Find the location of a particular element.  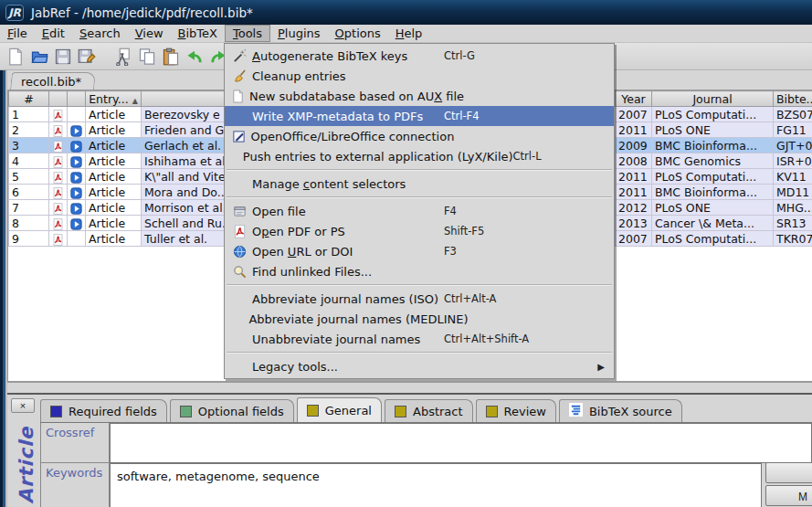

crossref-field-input is located at coordinates (460, 443).